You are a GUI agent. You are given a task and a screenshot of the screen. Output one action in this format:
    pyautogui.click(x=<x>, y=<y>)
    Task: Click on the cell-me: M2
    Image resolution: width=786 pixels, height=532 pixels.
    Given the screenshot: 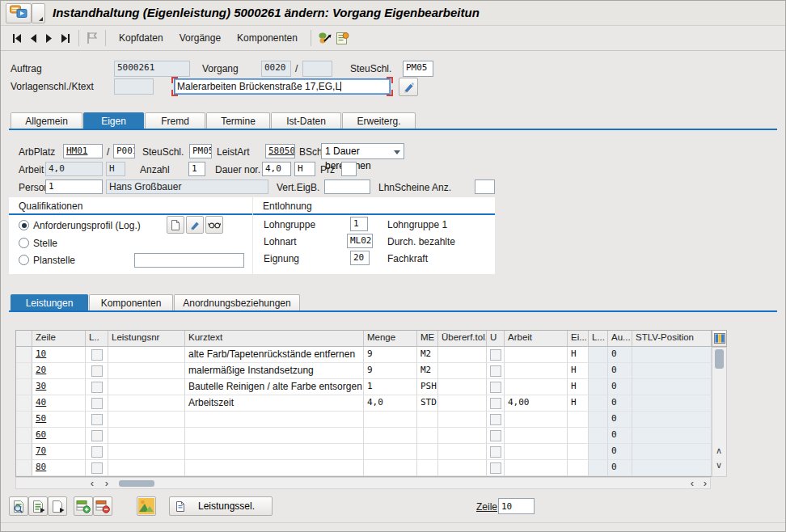 What is the action you would take?
    pyautogui.click(x=428, y=355)
    